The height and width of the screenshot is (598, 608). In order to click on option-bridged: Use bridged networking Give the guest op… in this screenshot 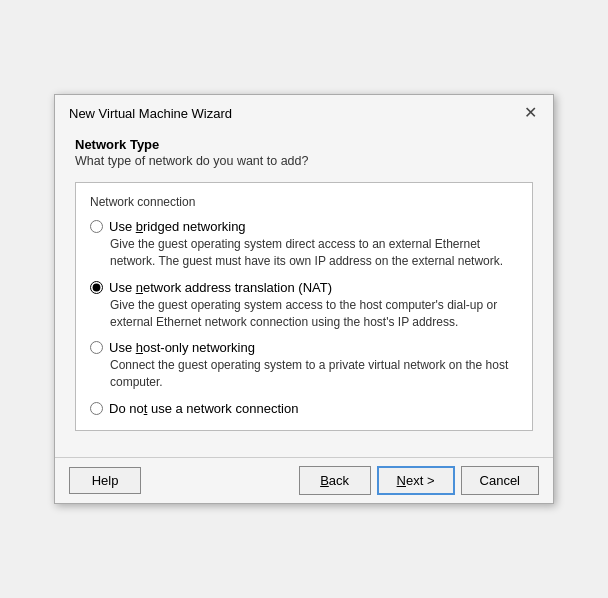, I will do `click(304, 244)`.